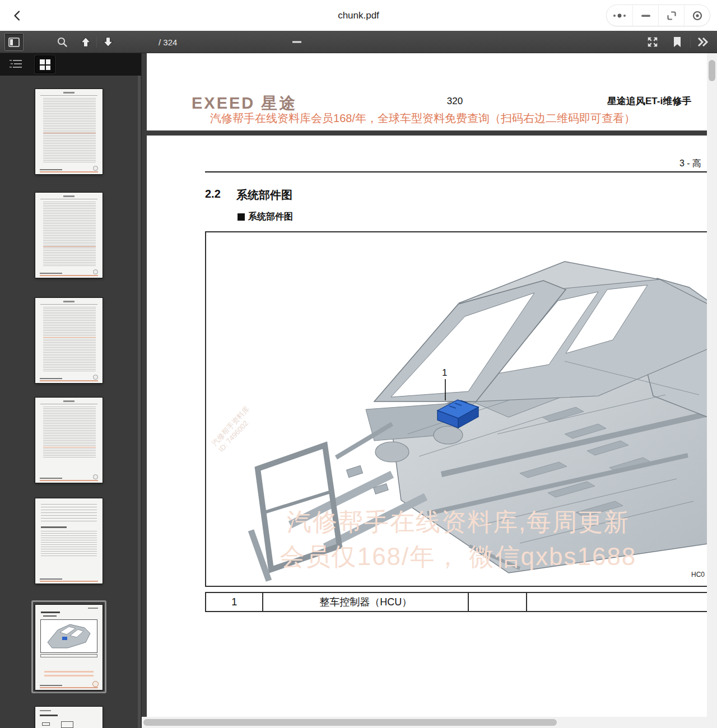 The height and width of the screenshot is (728, 717). I want to click on parts-table: 1 整车控制器（HCU）, so click(456, 602).